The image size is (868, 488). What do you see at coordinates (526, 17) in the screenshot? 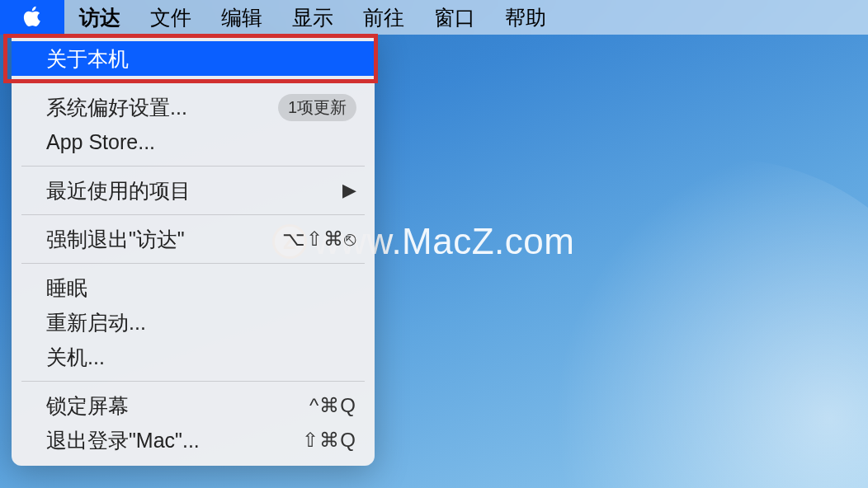
I see `menubar-item-help: 帮助` at bounding box center [526, 17].